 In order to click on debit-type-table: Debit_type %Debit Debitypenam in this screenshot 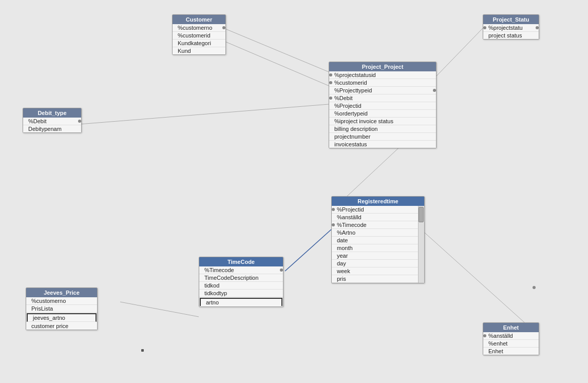, I will do `click(52, 120)`.